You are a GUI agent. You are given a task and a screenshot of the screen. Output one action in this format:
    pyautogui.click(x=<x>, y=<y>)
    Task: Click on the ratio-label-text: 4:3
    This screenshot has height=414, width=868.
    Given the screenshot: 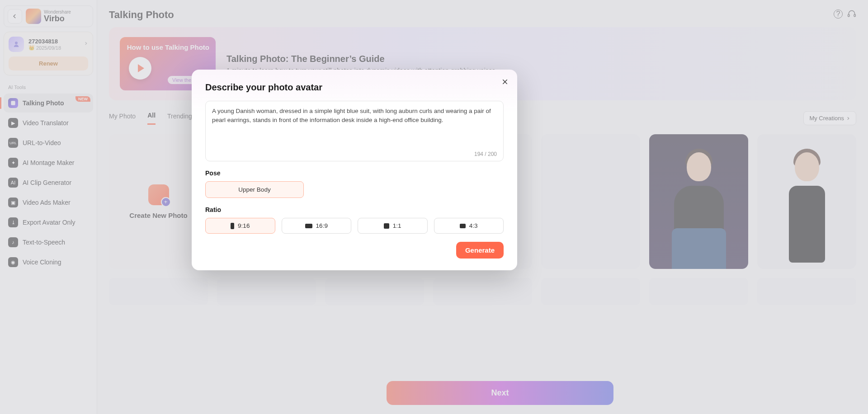 What is the action you would take?
    pyautogui.click(x=474, y=226)
    